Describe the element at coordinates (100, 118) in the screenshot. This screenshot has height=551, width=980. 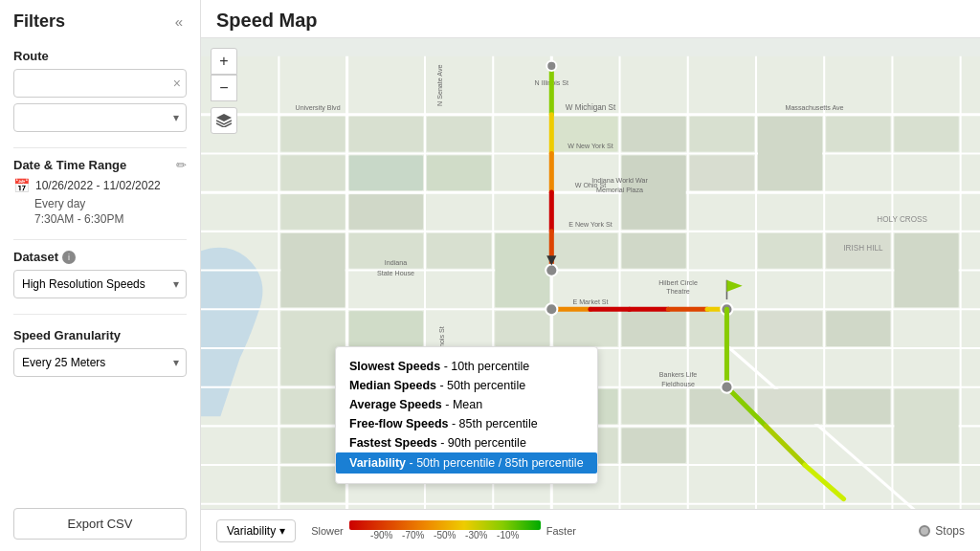
I see `route-dropdown-wrapper` at that location.